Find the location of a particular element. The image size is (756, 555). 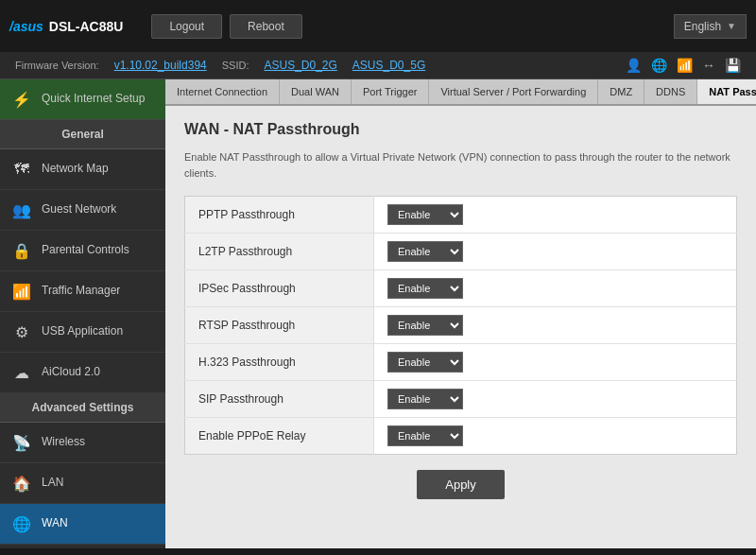

ssid-5g: ASUS_D0_5G is located at coordinates (389, 65).